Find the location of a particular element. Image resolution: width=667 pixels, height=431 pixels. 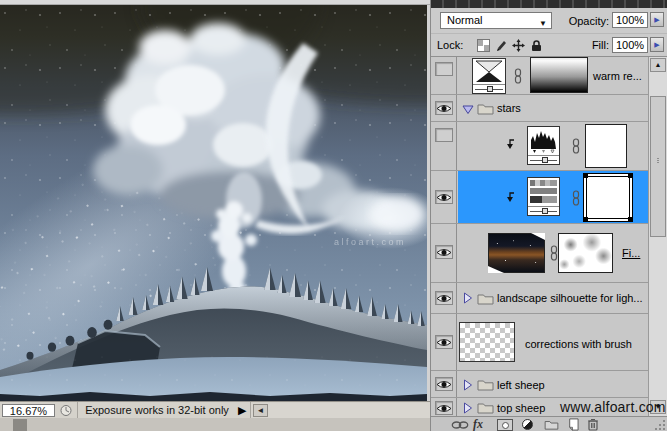

scroll-left-button: ◄ is located at coordinates (260, 410).